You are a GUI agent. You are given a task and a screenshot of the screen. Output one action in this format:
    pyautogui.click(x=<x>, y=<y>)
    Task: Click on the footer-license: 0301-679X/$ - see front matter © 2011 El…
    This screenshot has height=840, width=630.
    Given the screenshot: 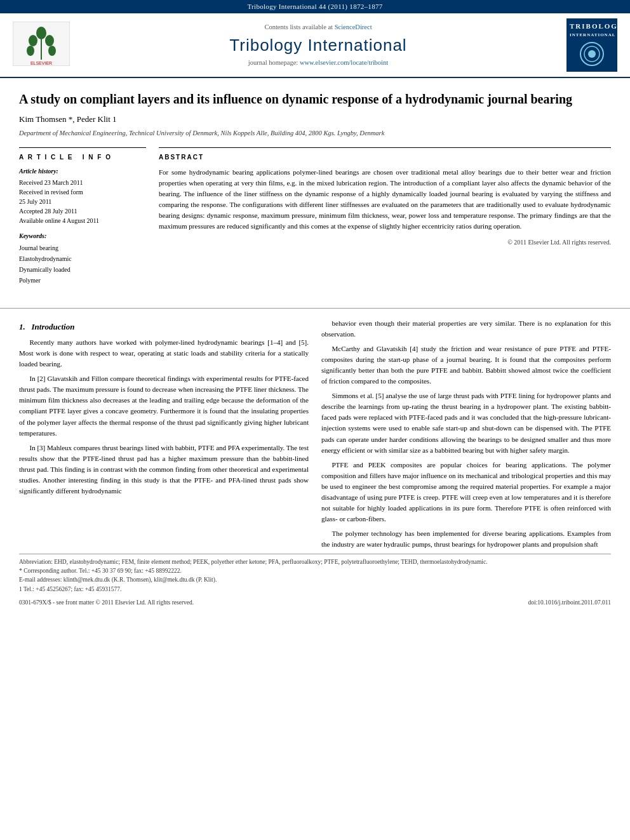 What is the action you would take?
    pyautogui.click(x=107, y=603)
    